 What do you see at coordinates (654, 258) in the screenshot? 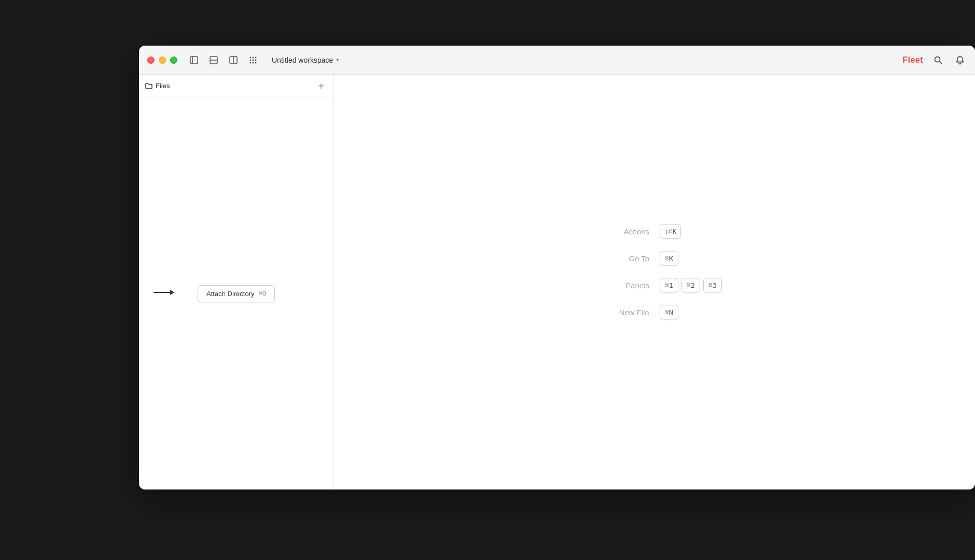
I see `shortcut-row-goto: Go To ⌘K` at bounding box center [654, 258].